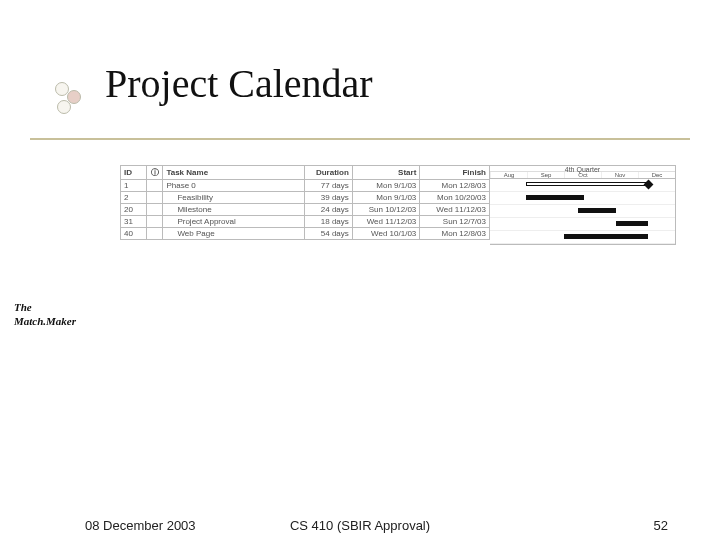 This screenshot has height=540, width=720. What do you see at coordinates (234, 222) in the screenshot?
I see `task-name: Project Approval` at bounding box center [234, 222].